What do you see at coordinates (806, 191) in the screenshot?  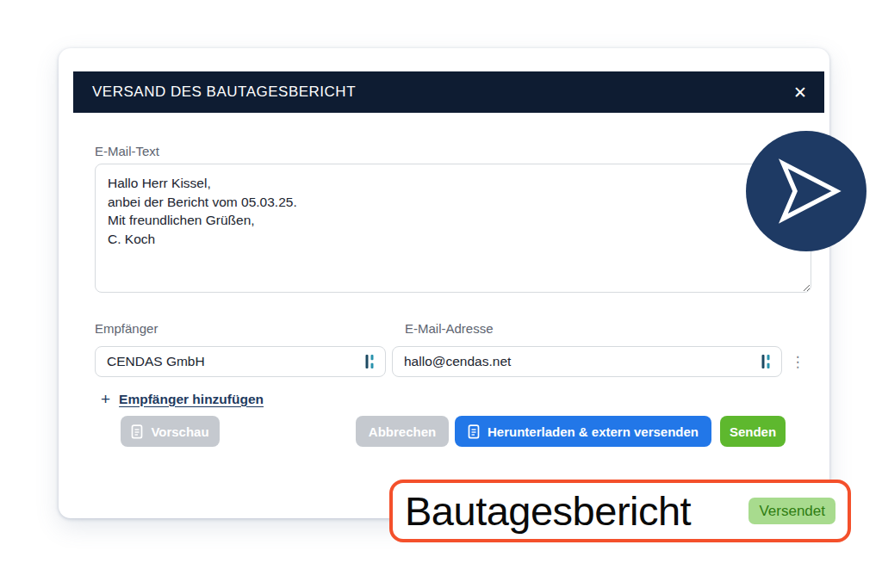 I see `send-circle-illustration` at bounding box center [806, 191].